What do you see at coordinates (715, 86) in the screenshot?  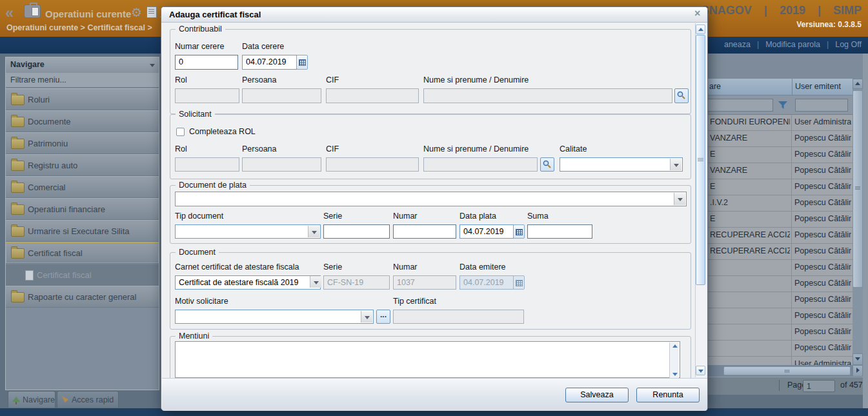 I see `column-header-truncated: are` at bounding box center [715, 86].